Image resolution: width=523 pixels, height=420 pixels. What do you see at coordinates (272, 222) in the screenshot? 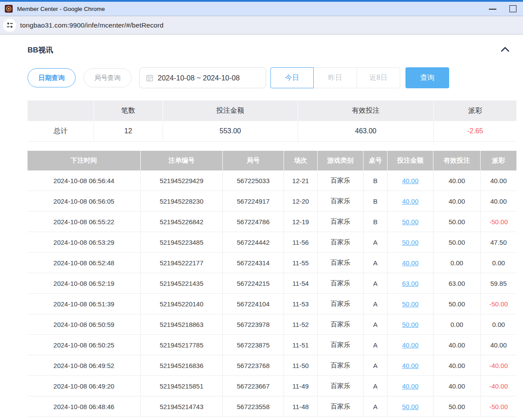
I see `table-row: 2024-10-08 06:55:22521945226842567224786…` at bounding box center [272, 222].